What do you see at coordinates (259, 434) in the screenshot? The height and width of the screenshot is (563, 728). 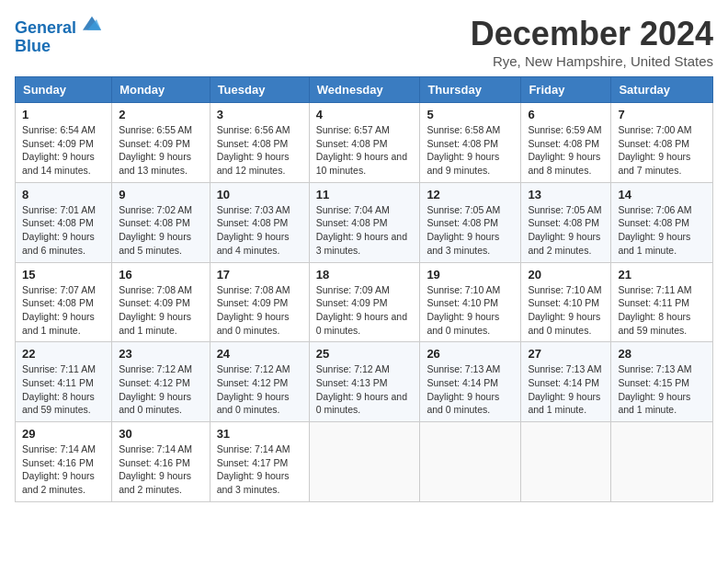 I see `day-number: 31` at bounding box center [259, 434].